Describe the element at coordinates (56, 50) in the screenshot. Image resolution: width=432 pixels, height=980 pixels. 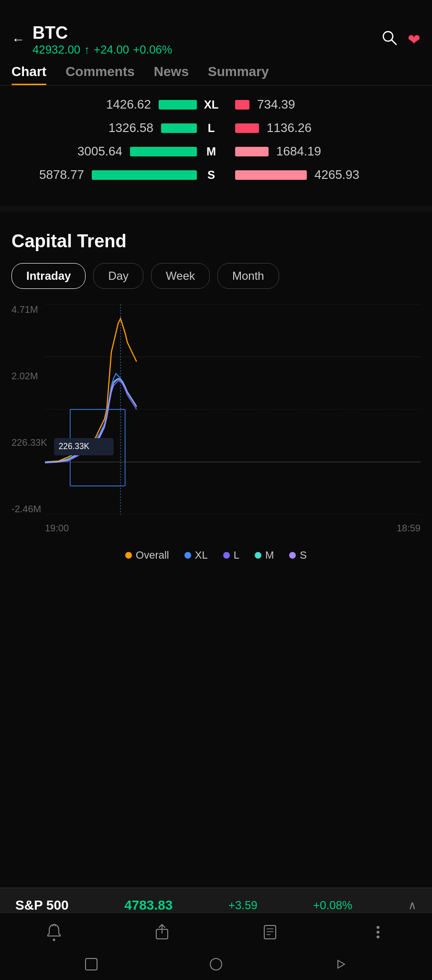
I see `price-value: 42932.00` at that location.